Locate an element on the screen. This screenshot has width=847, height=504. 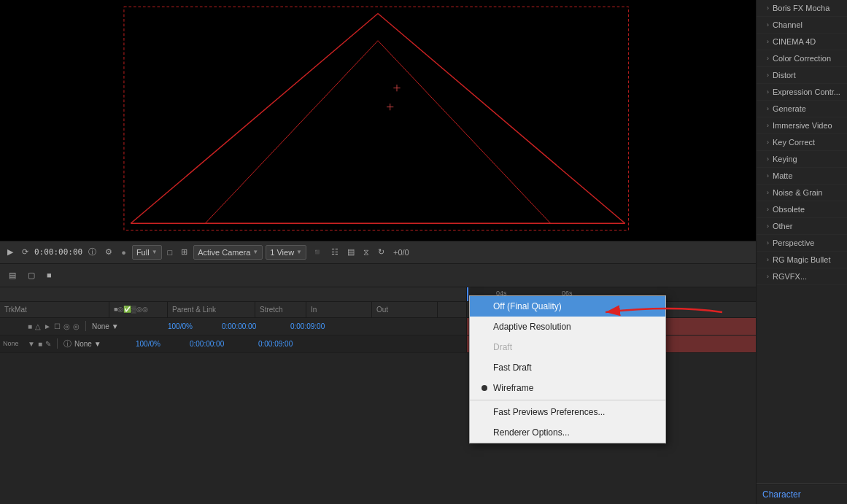
dropdown-item-renderer-options: Renderer Options... is located at coordinates (568, 433).